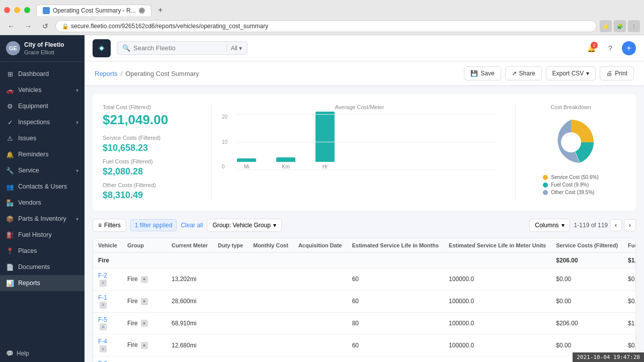 This screenshot has width=644, height=362. What do you see at coordinates (42, 203) in the screenshot?
I see `sidebar-item-vendors: 🏪 Vendors` at bounding box center [42, 203].